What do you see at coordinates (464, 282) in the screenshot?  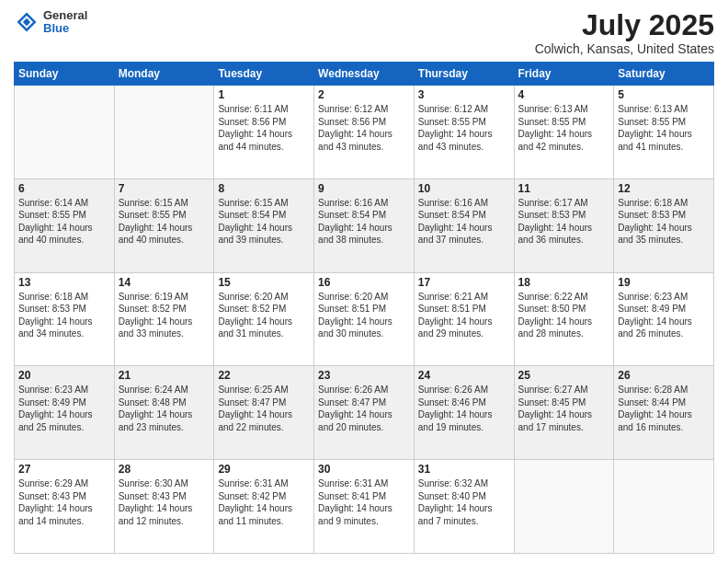 I see `cell-day-number: 17` at bounding box center [464, 282].